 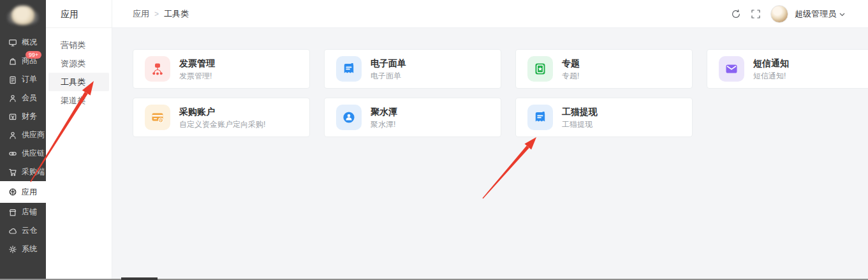 What do you see at coordinates (571, 69) in the screenshot?
I see `app-card-text: 专题 专题!` at bounding box center [571, 69].